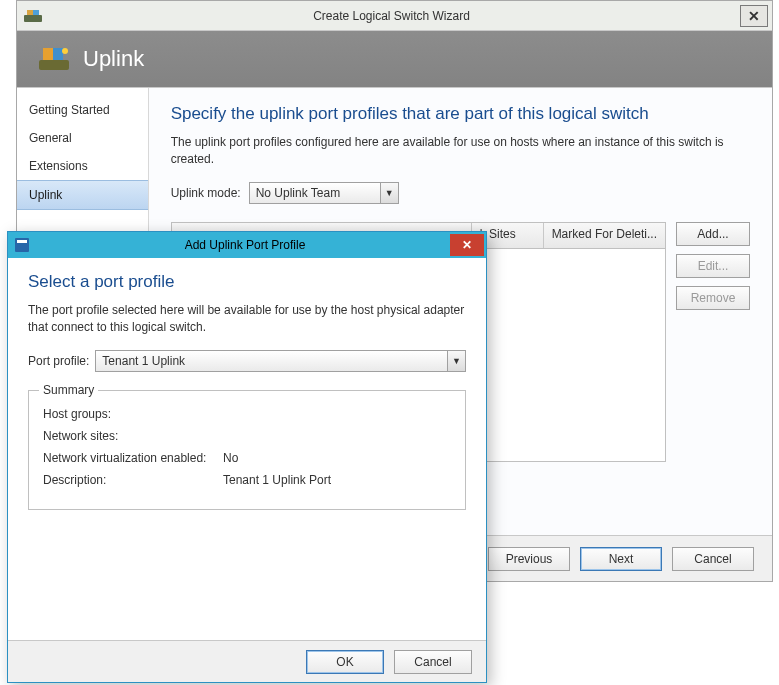 This screenshot has width=779, height=685. I want to click on wizard-title: Create Logical Switch Wizard, so click(392, 16).